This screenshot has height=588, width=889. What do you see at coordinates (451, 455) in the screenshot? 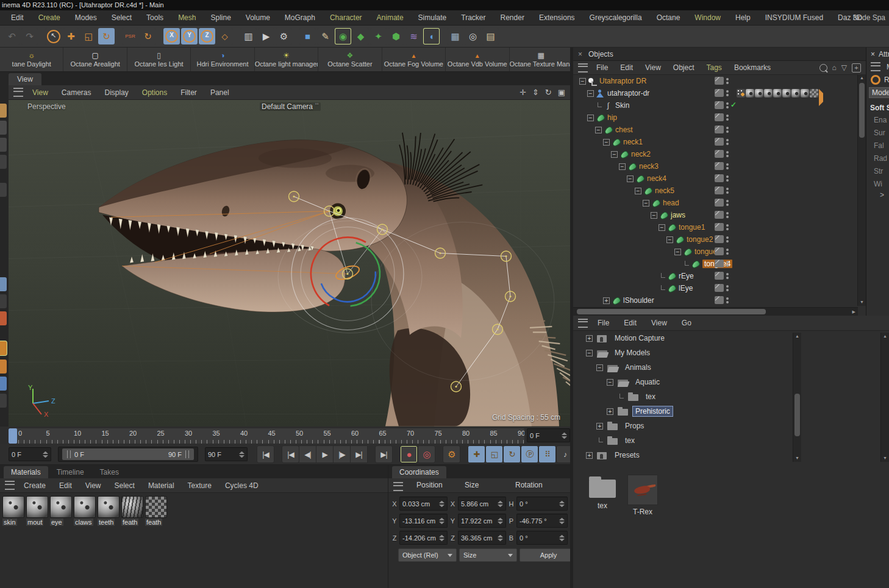
I see `keying-settings-button: ⚙` at bounding box center [451, 455].